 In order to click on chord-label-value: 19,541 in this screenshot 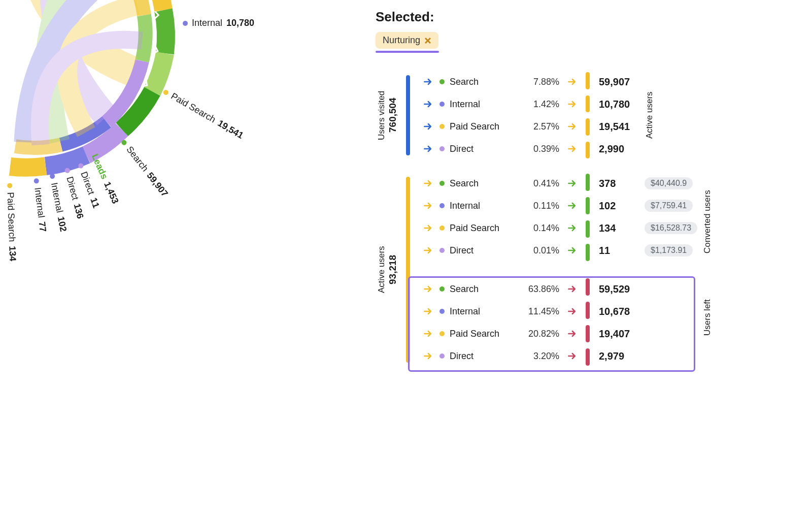, I will do `click(230, 130)`.